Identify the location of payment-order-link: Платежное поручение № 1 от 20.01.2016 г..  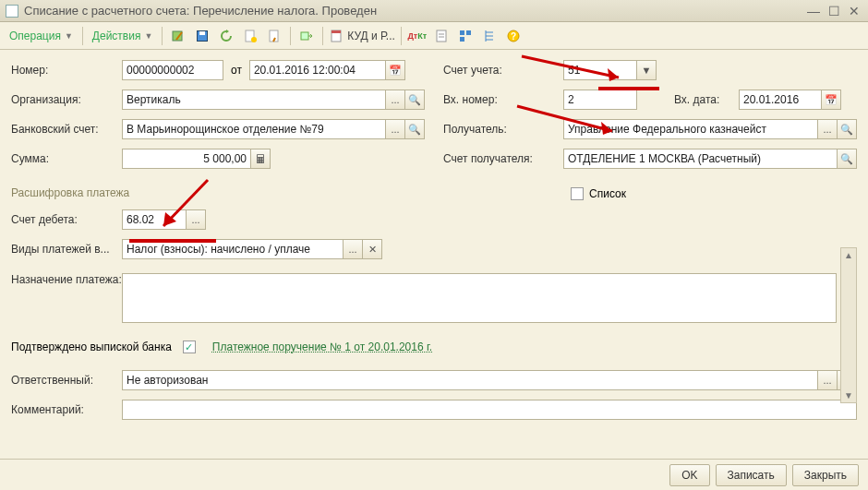
(322, 347).